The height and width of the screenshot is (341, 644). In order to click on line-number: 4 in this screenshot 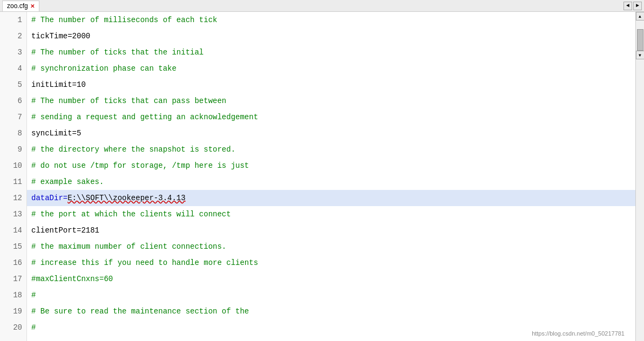, I will do `click(13, 69)`.